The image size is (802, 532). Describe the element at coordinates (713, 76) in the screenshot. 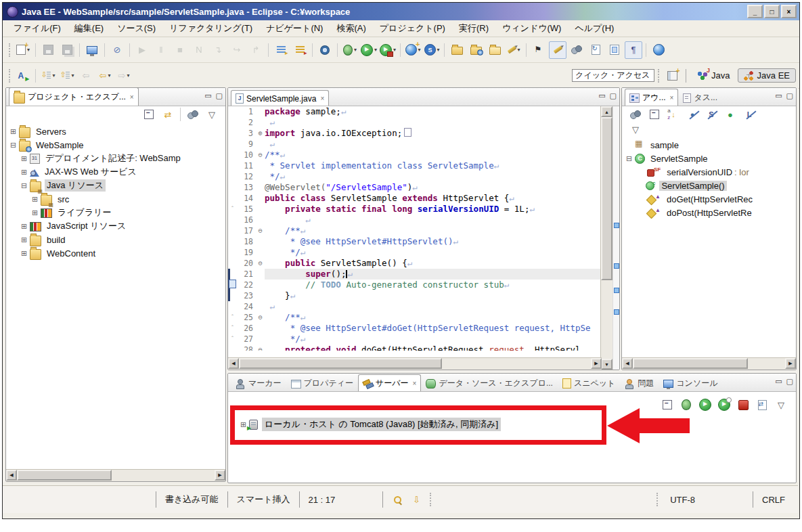

I see `perspective-java: Java` at that location.